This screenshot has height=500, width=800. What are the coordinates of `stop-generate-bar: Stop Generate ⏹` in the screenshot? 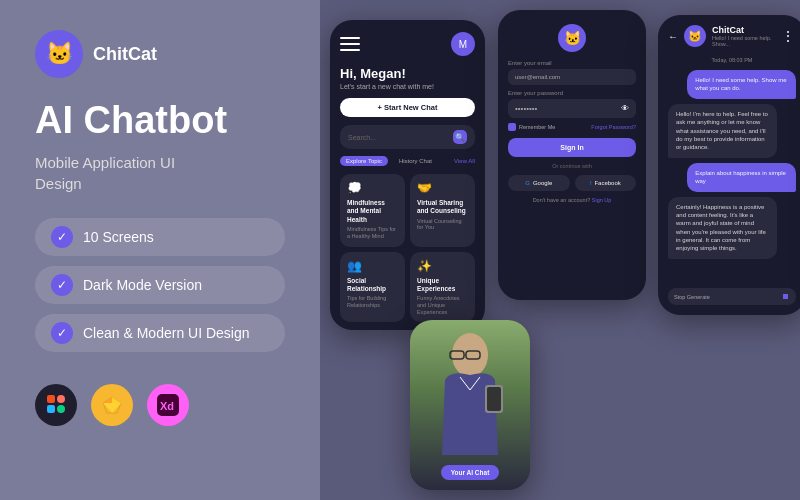 It's located at (732, 296).